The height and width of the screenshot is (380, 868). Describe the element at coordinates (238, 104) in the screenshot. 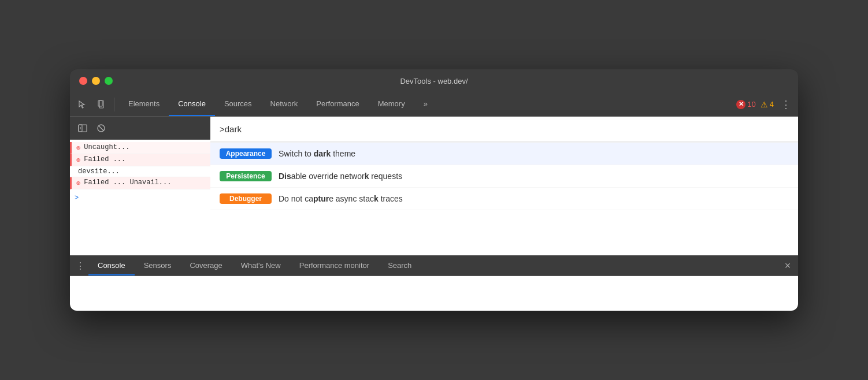

I see `tab-sources: Sources` at that location.